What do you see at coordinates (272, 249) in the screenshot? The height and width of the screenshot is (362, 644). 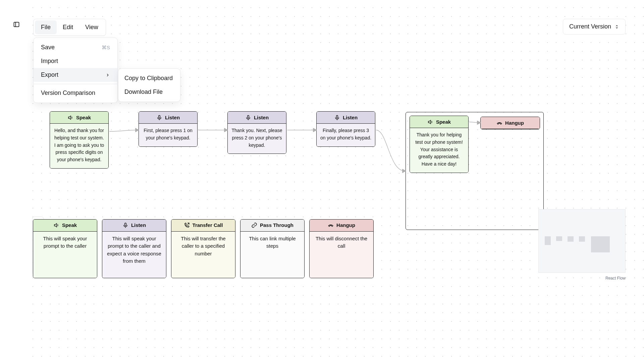 I see `palette-passthrough: Pass Through This can link multiple step…` at bounding box center [272, 249].